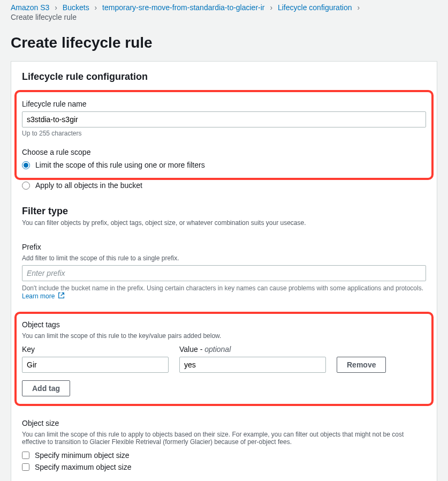 This screenshot has height=481, width=448. What do you see at coordinates (224, 336) in the screenshot?
I see `object-tags-desc: You can limit the scope of this rule to …` at bounding box center [224, 336].